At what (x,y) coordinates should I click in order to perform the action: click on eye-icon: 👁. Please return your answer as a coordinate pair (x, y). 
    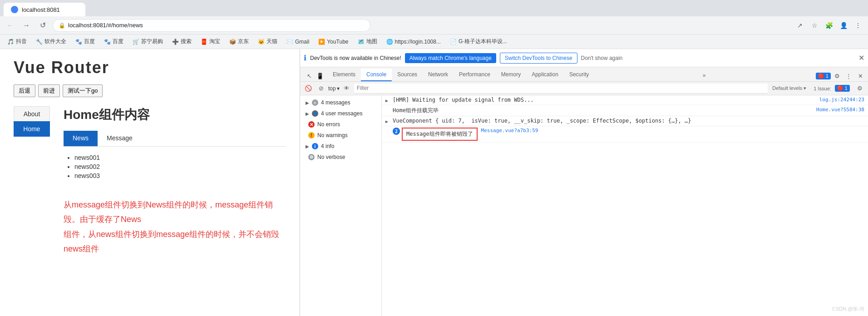
    Looking at the image, I should click on (347, 89).